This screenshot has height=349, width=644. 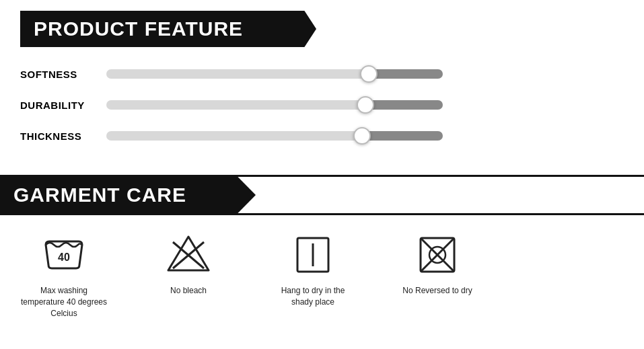 What do you see at coordinates (322, 74) in the screenshot?
I see `softness-row: SOFTNESS` at bounding box center [322, 74].